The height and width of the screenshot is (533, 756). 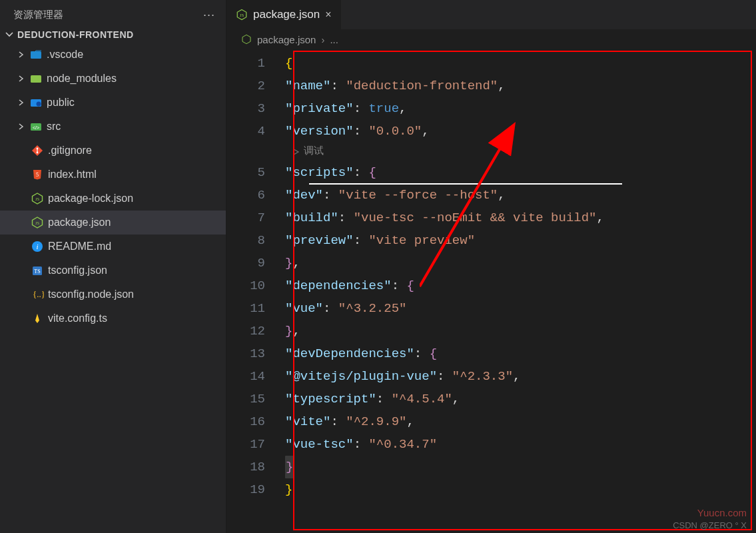 What do you see at coordinates (9, 35) in the screenshot?
I see `chevron-down-icon` at bounding box center [9, 35].